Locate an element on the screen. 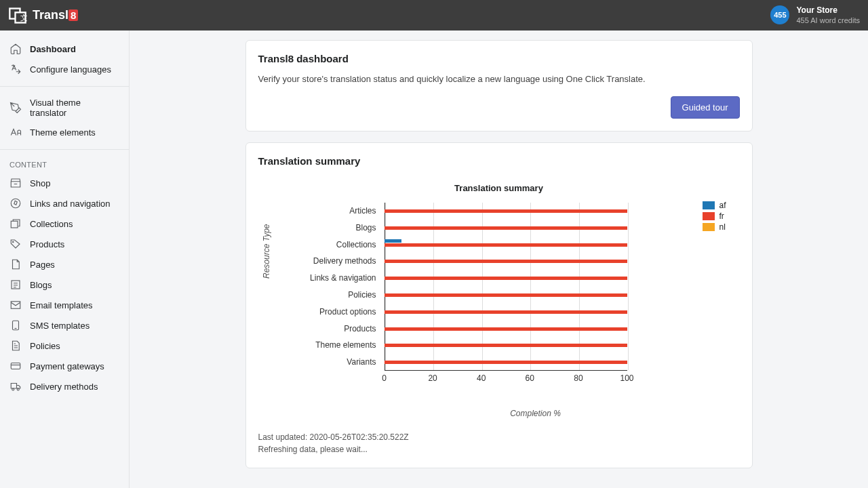  sms-icon is located at coordinates (16, 325).